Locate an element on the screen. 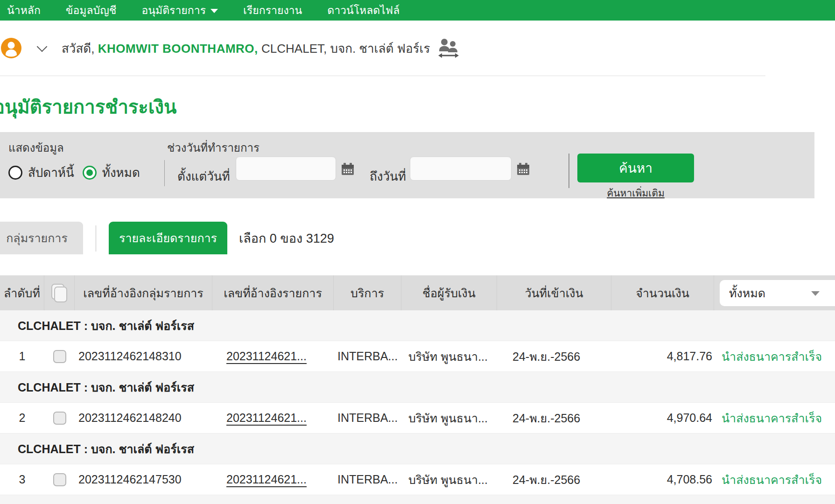 The height and width of the screenshot is (504, 835). row-number: 1 is located at coordinates (22, 357).